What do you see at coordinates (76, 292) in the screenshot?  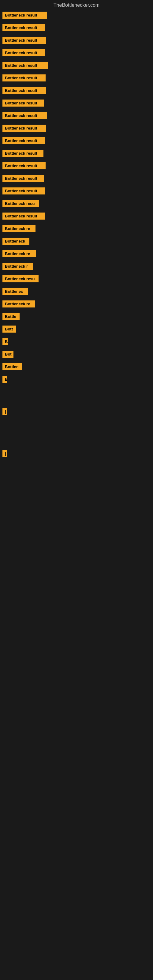 I see `bar-row: Bottlenec` at bounding box center [76, 292].